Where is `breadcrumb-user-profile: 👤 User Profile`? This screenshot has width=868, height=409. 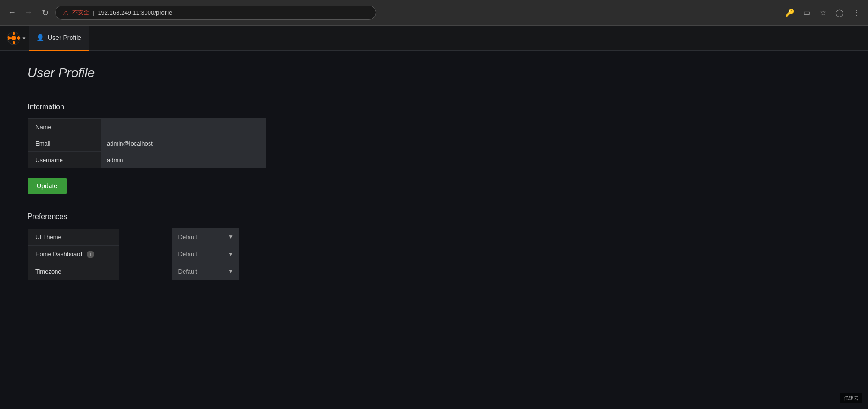
breadcrumb-user-profile: 👤 User Profile is located at coordinates (59, 39).